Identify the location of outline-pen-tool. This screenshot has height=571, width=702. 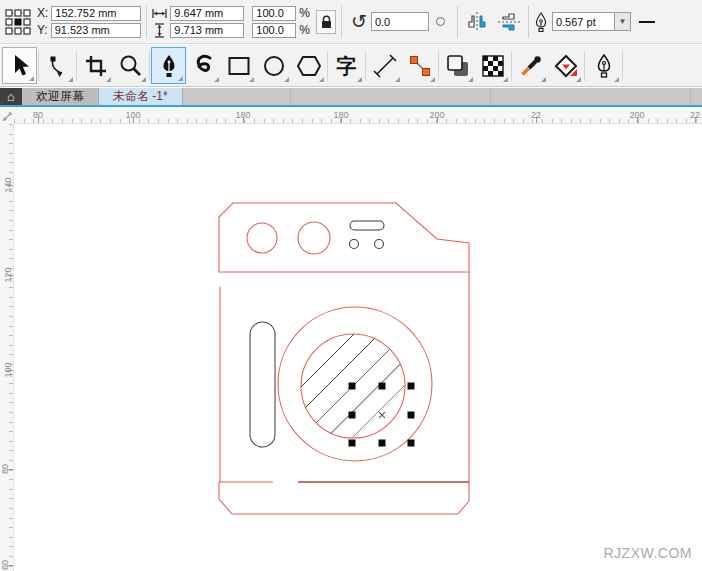
(604, 66).